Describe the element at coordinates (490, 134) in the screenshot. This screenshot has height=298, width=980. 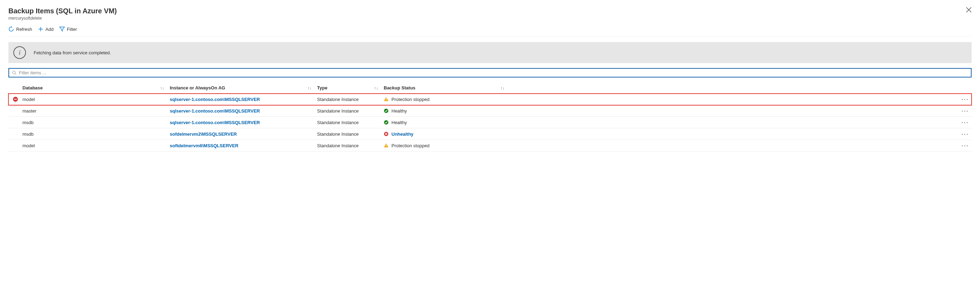
I see `table-row: msdbsofdelmervm2\MSSQLSERVERStandalone I…` at that location.